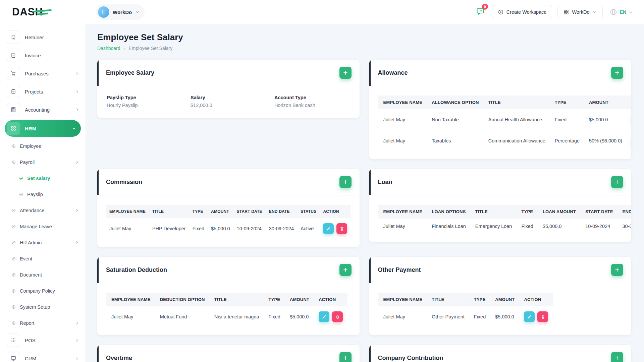 The width and height of the screenshot is (644, 362). What do you see at coordinates (43, 210) in the screenshot?
I see `sidebar-item-attendance: Attendance` at bounding box center [43, 210].